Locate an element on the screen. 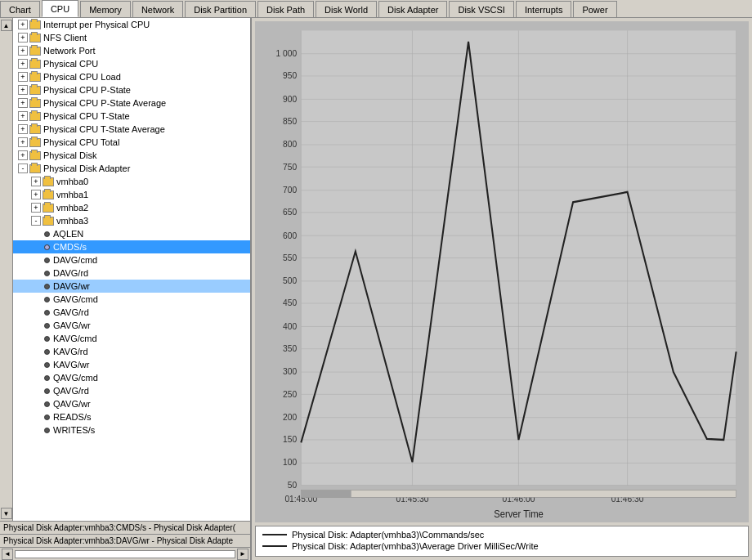 The height and width of the screenshot is (560, 752). tab-disk-path: Disk Path is located at coordinates (286, 9).